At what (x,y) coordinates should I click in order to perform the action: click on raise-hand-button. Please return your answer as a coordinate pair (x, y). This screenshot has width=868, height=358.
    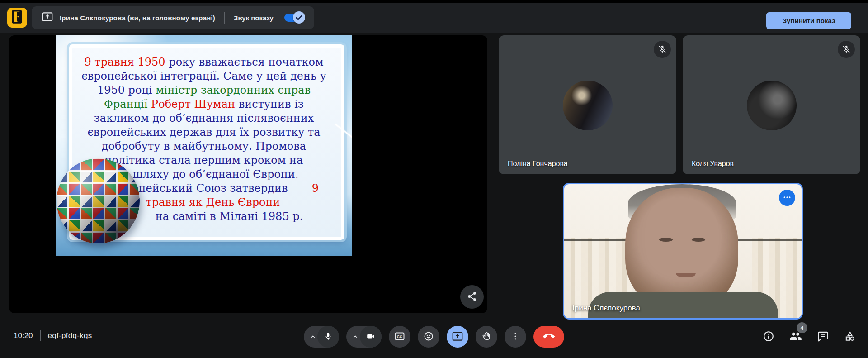
    Looking at the image, I should click on (486, 337).